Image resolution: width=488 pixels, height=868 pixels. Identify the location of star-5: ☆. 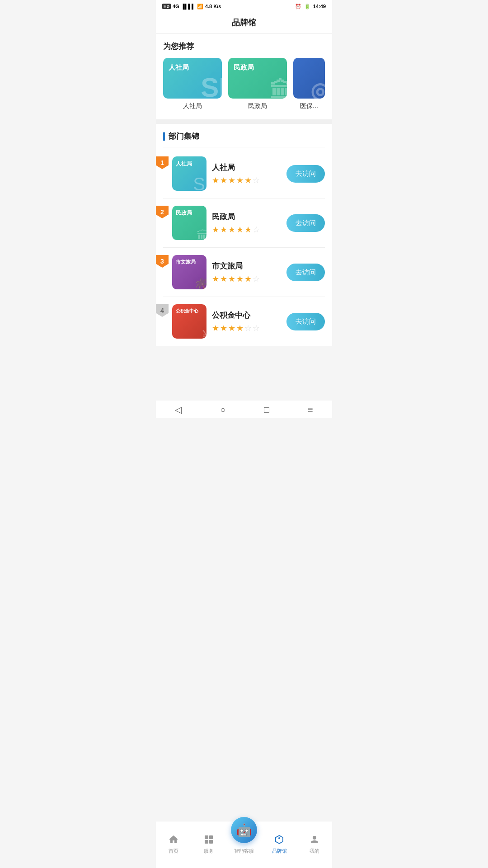
(248, 328).